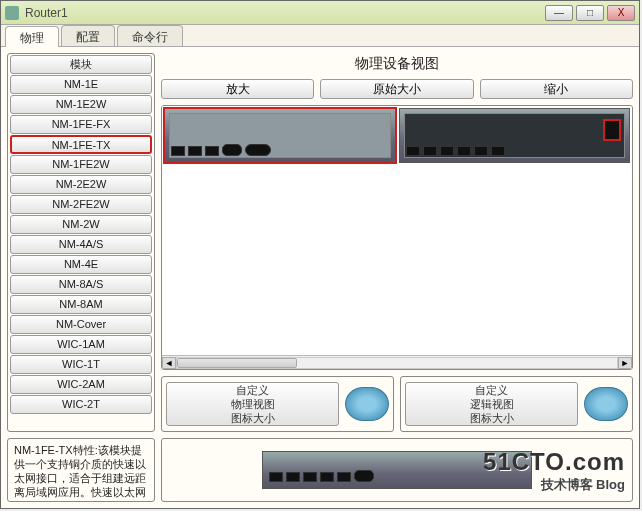 The image size is (642, 511). What do you see at coordinates (590, 13) in the screenshot?
I see `maximize-button: □` at bounding box center [590, 13].